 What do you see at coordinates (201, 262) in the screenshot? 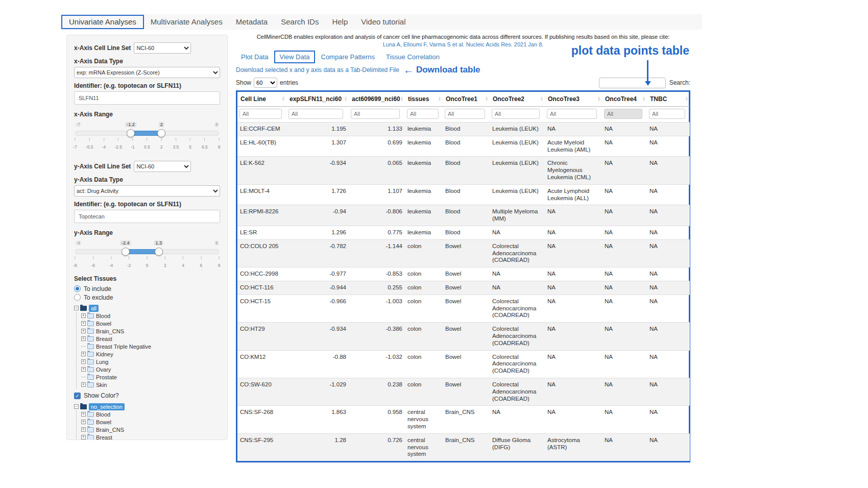
I see `slider-tick: 6` at bounding box center [201, 262].